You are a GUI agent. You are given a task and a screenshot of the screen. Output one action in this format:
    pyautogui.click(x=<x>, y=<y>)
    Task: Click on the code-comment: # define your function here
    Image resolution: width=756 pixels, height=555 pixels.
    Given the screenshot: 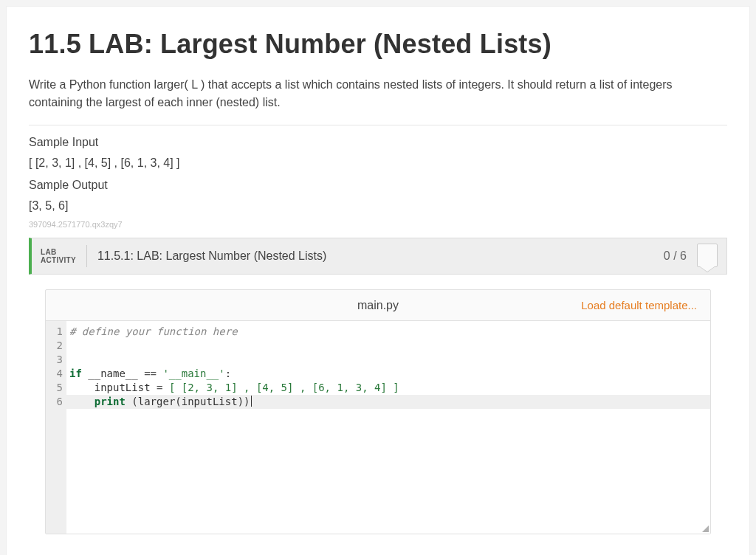 What is the action you would take?
    pyautogui.click(x=154, y=331)
    